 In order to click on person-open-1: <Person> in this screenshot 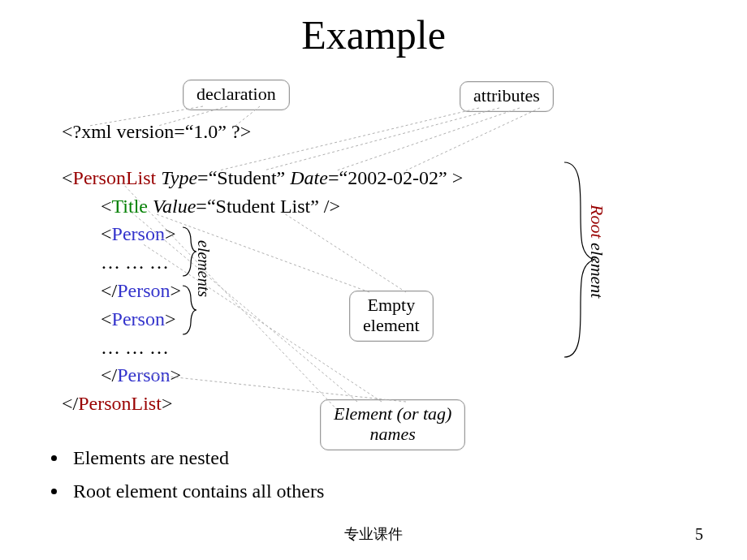, I will do `click(282, 234)`.